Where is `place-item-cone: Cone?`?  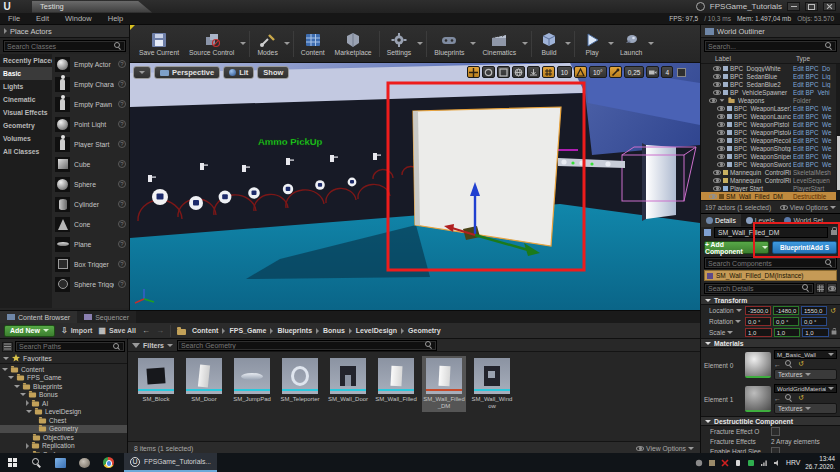 place-item-cone: Cone? is located at coordinates (90, 224).